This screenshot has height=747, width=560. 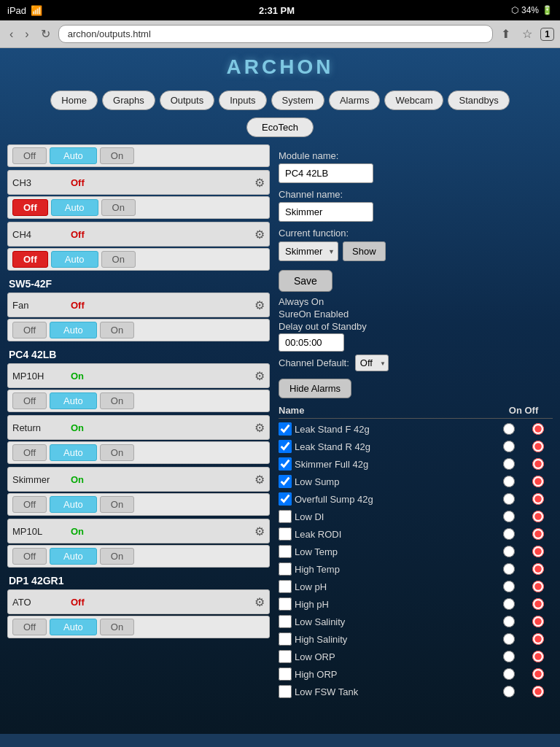 What do you see at coordinates (118, 260) in the screenshot?
I see `ctrl-on-ch4: On` at bounding box center [118, 260].